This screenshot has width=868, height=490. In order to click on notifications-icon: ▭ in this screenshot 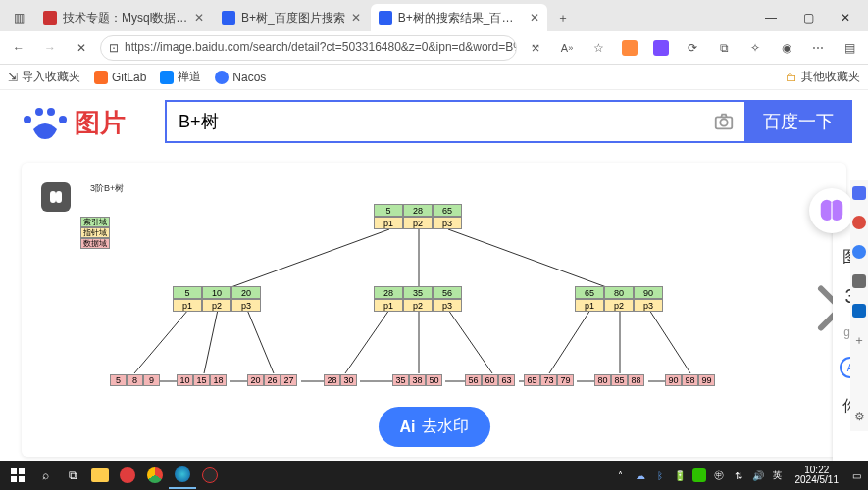, I will do `click(856, 475)`.